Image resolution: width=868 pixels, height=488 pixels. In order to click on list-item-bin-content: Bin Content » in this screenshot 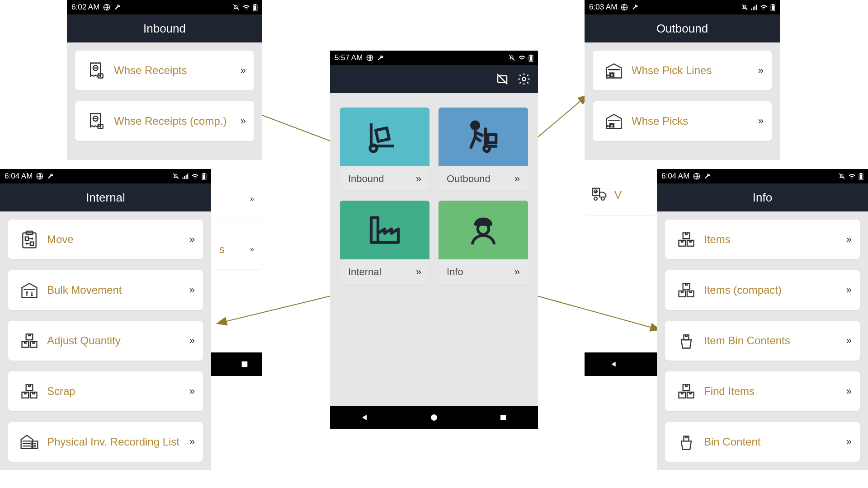, I will do `click(762, 442)`.